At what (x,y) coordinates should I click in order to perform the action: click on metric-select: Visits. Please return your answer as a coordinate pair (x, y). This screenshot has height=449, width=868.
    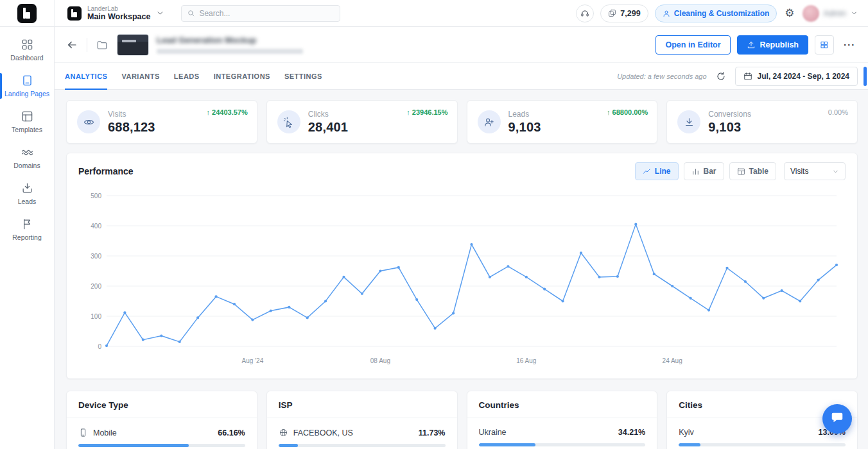
    Looking at the image, I should click on (815, 171).